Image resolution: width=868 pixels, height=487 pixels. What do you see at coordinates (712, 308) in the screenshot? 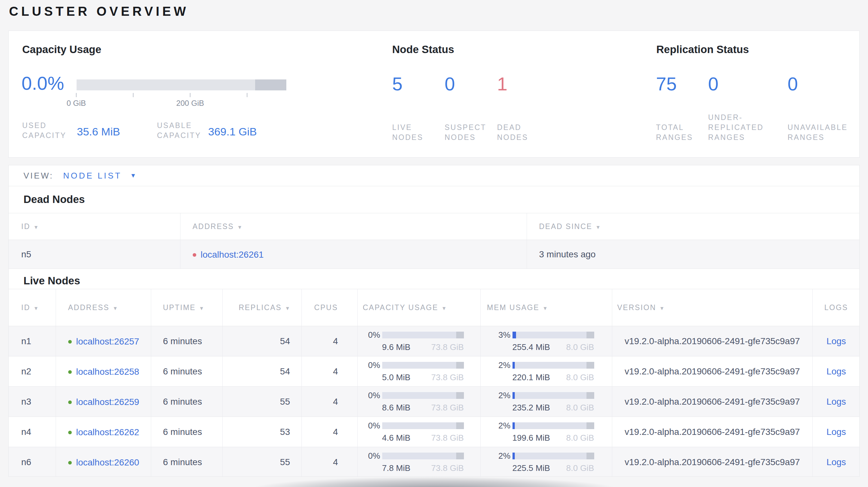
I see `column-header-version: VERSION▼` at bounding box center [712, 308].